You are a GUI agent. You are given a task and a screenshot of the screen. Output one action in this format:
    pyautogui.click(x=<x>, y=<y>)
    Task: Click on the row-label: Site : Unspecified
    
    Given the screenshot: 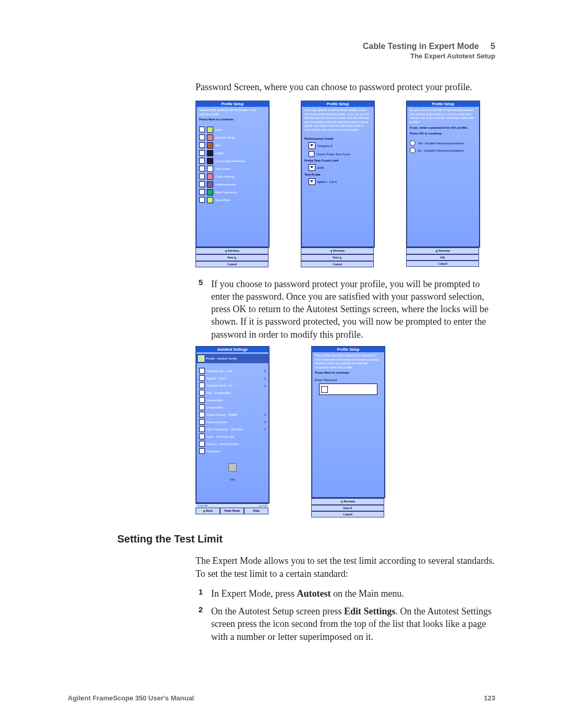 What is the action you would take?
    pyautogui.click(x=219, y=393)
    